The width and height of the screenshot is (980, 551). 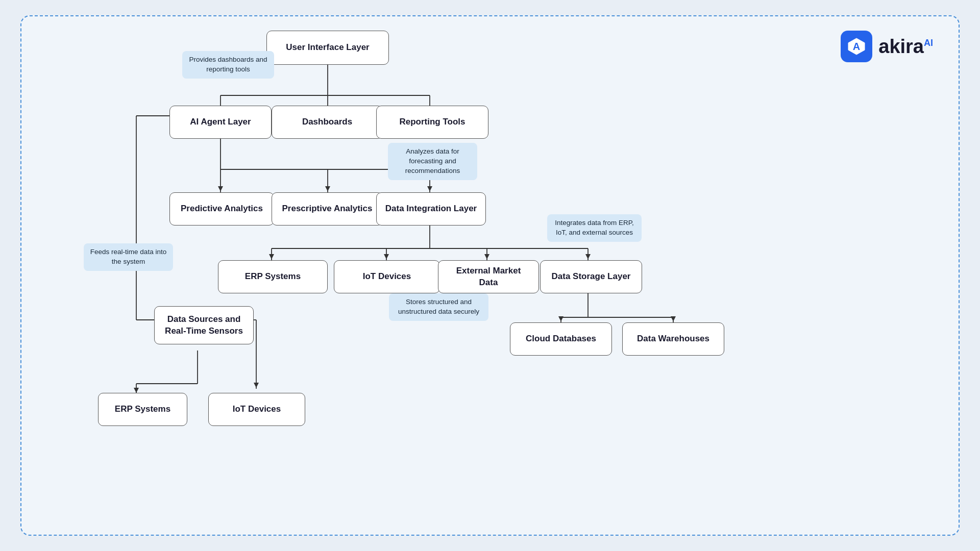 I want to click on tooltip-feeds-realtime: Feeds real-time data into the system, so click(x=129, y=257).